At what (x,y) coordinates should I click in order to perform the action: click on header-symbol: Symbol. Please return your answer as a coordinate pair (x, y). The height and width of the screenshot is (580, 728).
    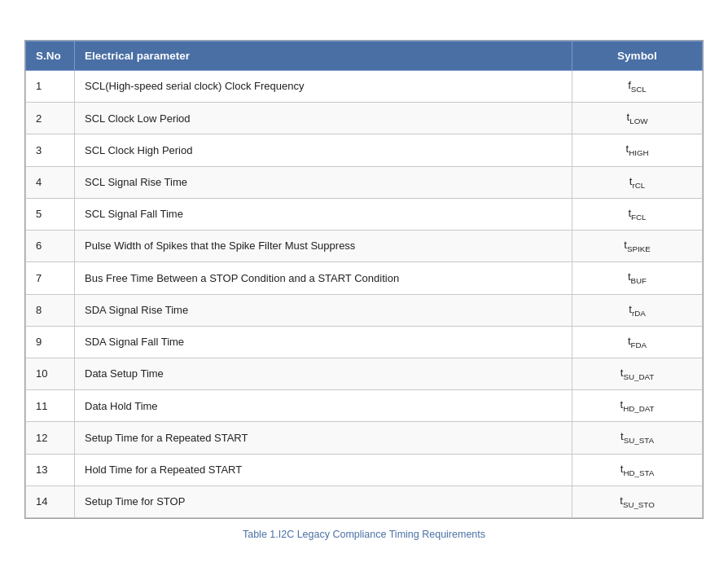
    Looking at the image, I should click on (638, 55).